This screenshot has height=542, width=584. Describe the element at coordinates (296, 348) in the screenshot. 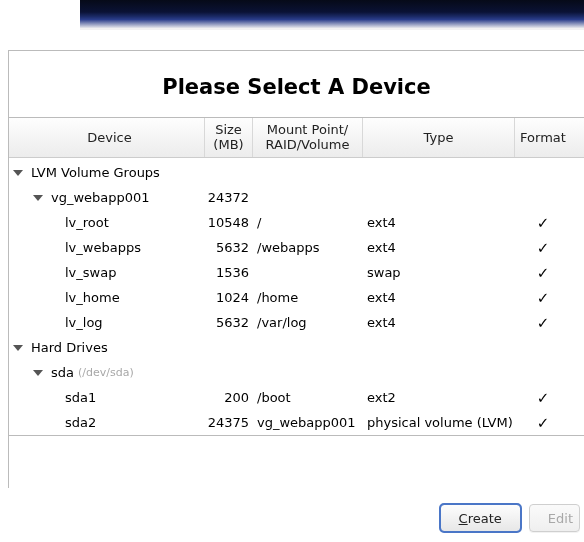

I see `tree-group-harddrives: Hard Drives` at that location.